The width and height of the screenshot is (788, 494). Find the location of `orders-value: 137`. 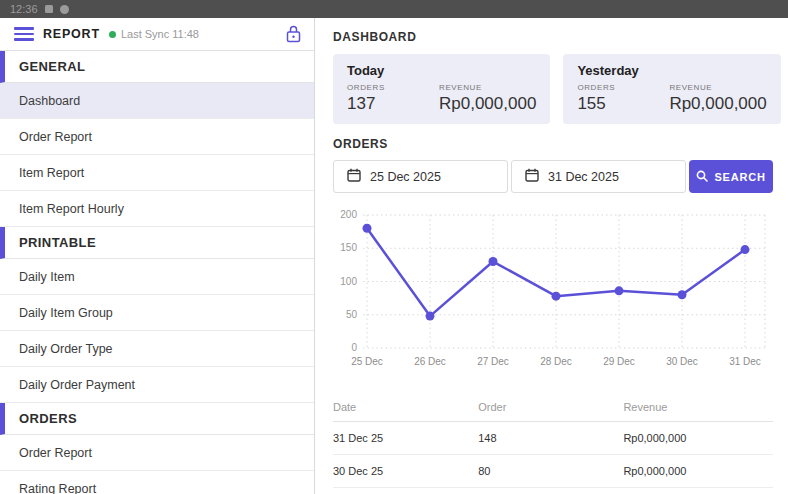

orders-value: 137 is located at coordinates (393, 104).